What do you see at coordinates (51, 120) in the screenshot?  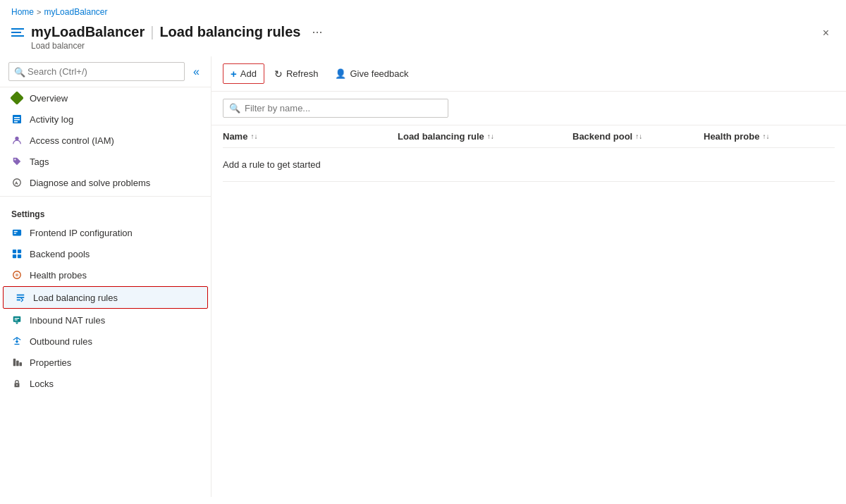 I see `sidebar-label-activity-log: Activity log` at bounding box center [51, 120].